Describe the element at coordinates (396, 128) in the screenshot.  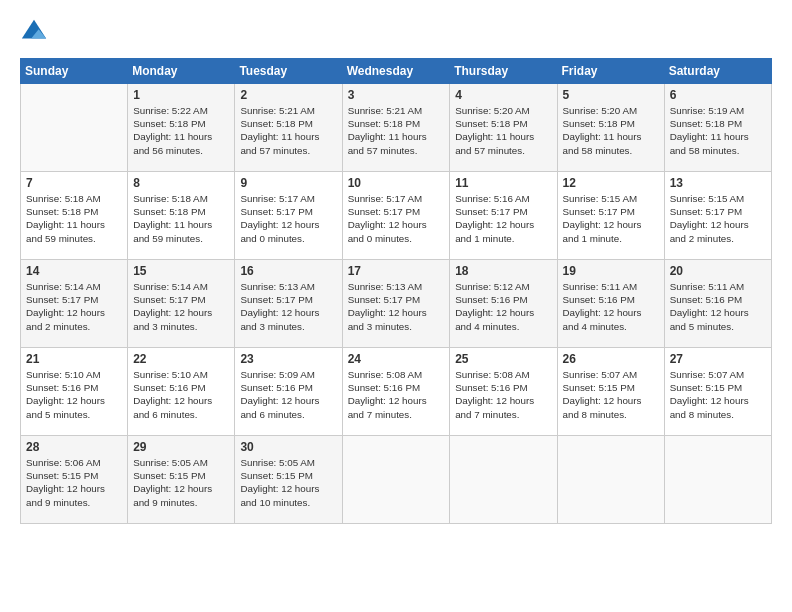
I see `calendar-cell: 3Sunrise: 5:21 AM Sunset: 5:18 PM Daylig…` at that location.